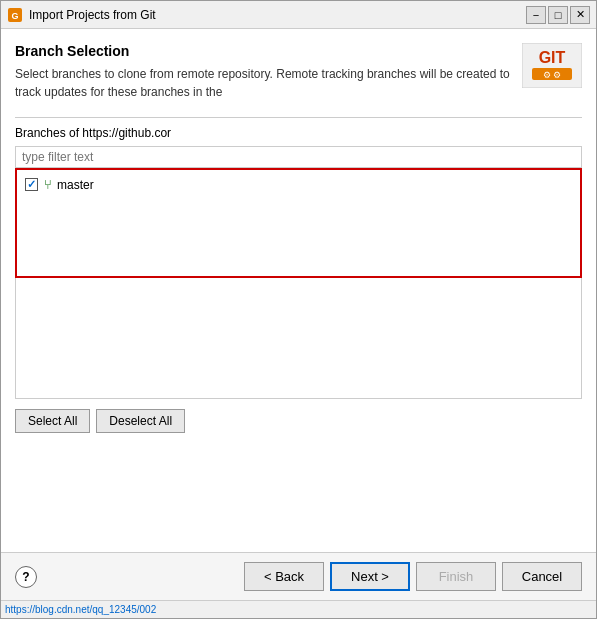 Image resolution: width=597 pixels, height=619 pixels. Describe the element at coordinates (298, 184) in the screenshot. I see `branch-list: ⑂ master` at that location.